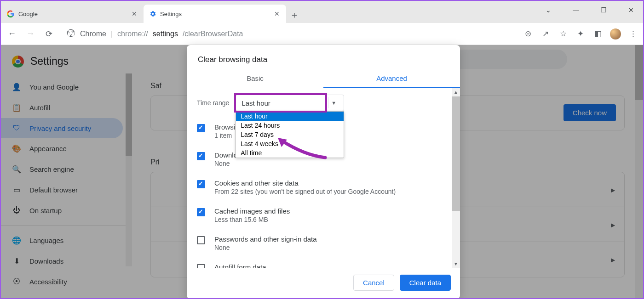 The width and height of the screenshot is (644, 299). I want to click on dialog-tabs: Basic Advanced, so click(323, 79).